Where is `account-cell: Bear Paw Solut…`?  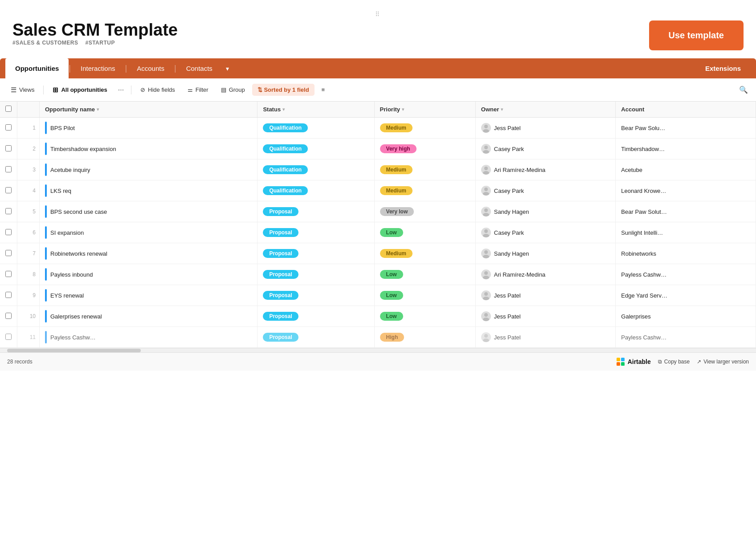
account-cell: Bear Paw Solut… is located at coordinates (686, 212).